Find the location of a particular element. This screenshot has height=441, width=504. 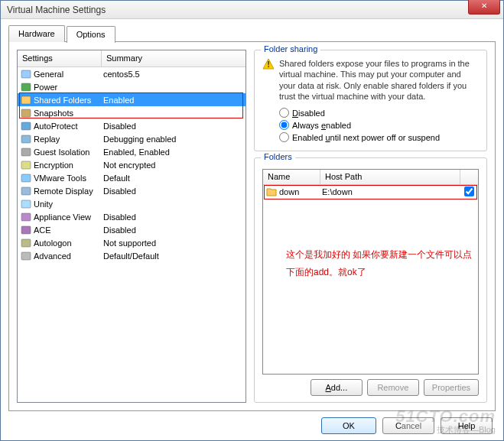

settings-row-autoprotect: AutoProtectDisabled is located at coordinates (132, 125).